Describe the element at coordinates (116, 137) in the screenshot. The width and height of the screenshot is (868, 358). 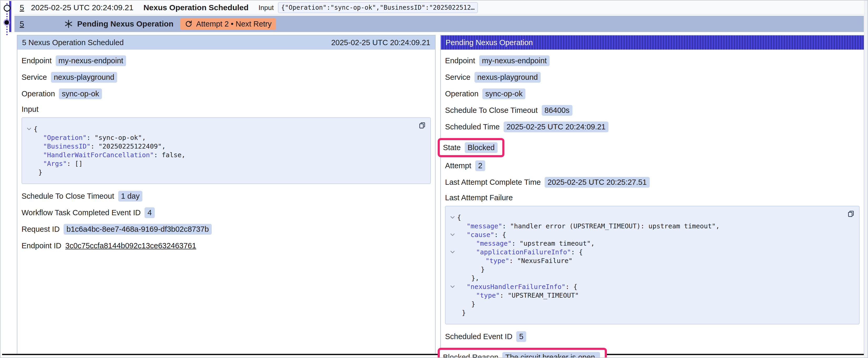
I see `json-text: : "sync-op-ok",` at that location.